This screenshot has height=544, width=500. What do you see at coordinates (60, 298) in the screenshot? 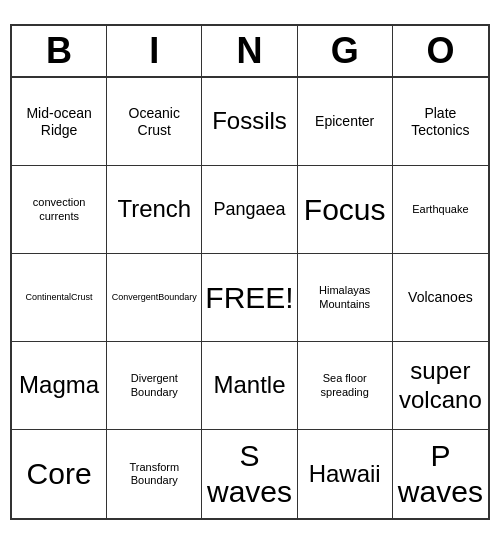
I see `cell-text: ContinentalCrust` at bounding box center [60, 298].